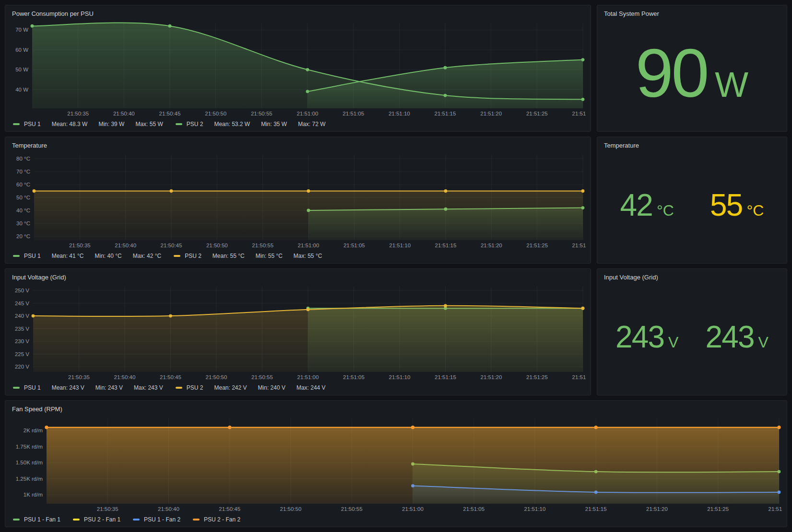 This screenshot has width=792, height=532. I want to click on svg-text: 21:51:20, so click(491, 245).